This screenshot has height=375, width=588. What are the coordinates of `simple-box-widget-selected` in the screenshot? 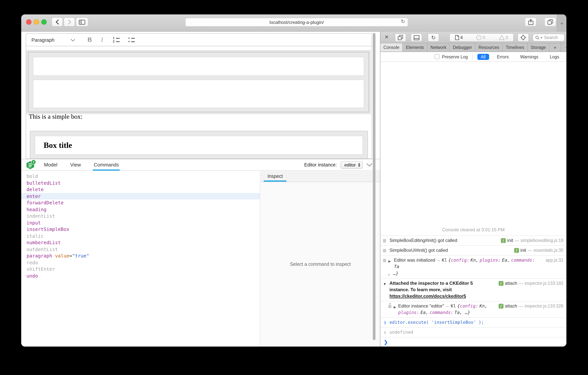 It's located at (199, 82).